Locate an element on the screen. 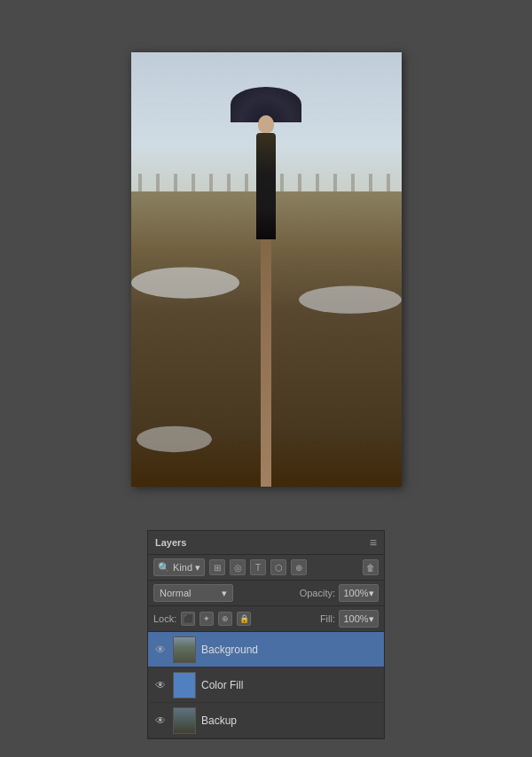 This screenshot has height=757, width=532. snow-left is located at coordinates (185, 282).